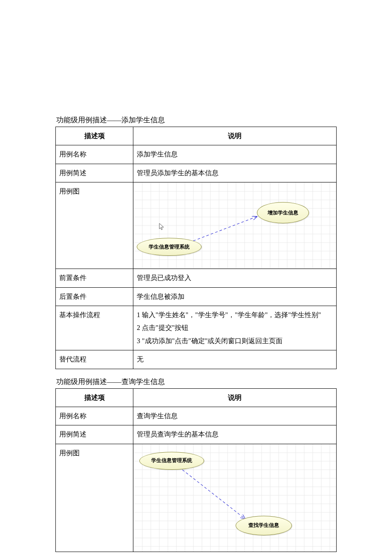 This screenshot has width=392, height=555. What do you see at coordinates (264, 526) in the screenshot?
I see `uml-node-query-student: 查找学生信息` at bounding box center [264, 526].